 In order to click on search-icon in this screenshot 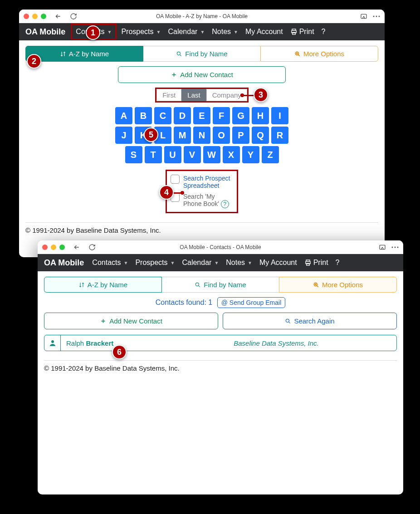, I will do `click(288, 321)`.